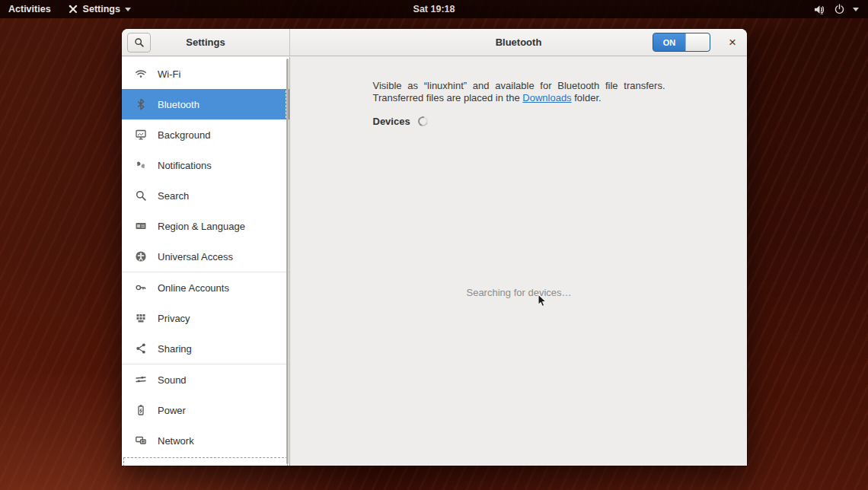 The height and width of the screenshot is (490, 868). What do you see at coordinates (519, 43) in the screenshot?
I see `panel-header: Bluetooth ON ×` at bounding box center [519, 43].